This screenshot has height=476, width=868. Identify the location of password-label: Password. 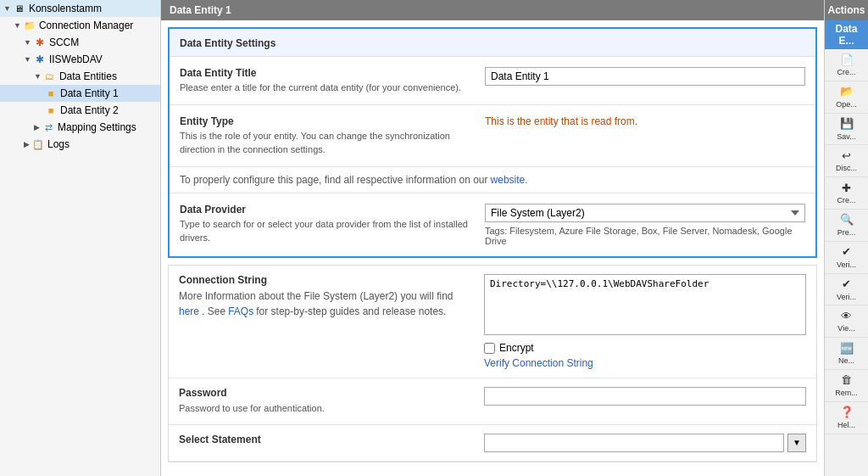
(323, 393).